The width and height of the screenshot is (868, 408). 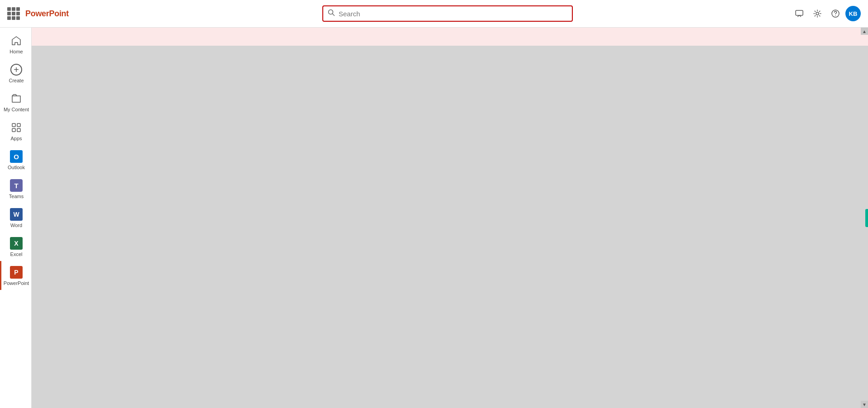 What do you see at coordinates (16, 41) in the screenshot?
I see `home-icon` at bounding box center [16, 41].